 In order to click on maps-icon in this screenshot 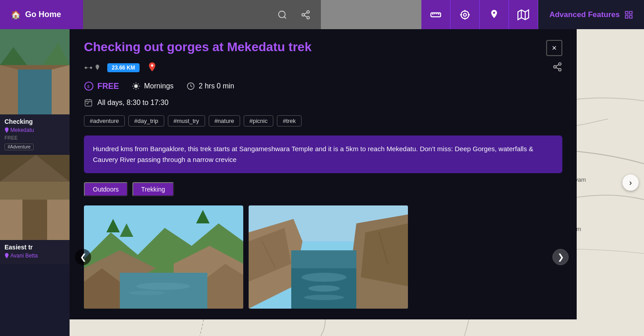, I will do `click(152, 68)`.